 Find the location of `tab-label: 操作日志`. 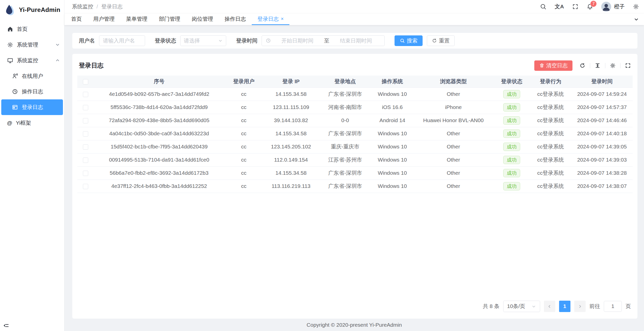

tab-label: 操作日志 is located at coordinates (235, 19).